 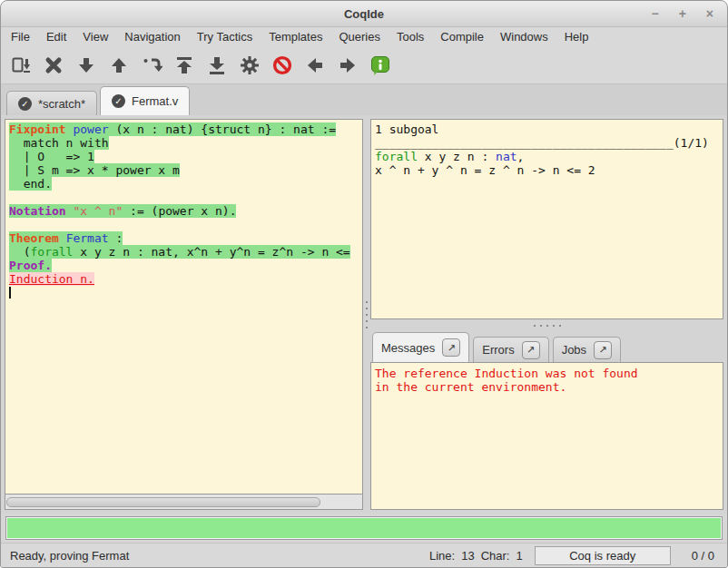 What do you see at coordinates (21, 65) in the screenshot?
I see `document-down-icon` at bounding box center [21, 65].